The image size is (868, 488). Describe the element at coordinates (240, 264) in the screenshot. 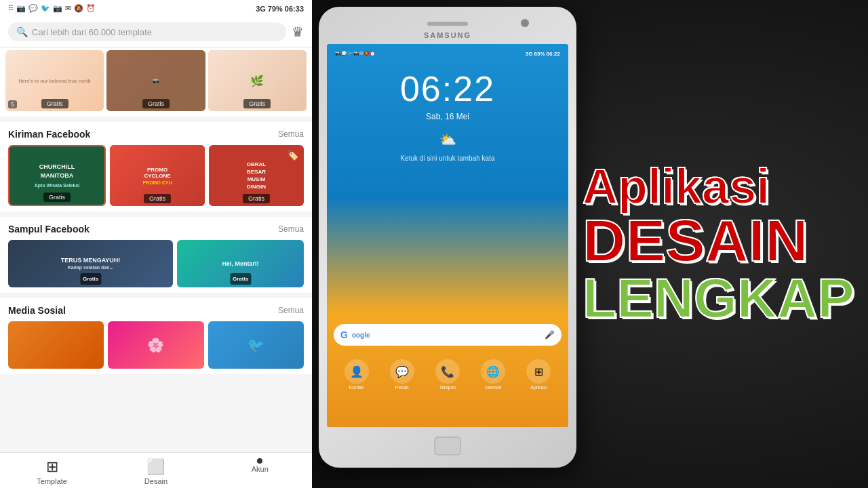

I see `cover-card-2: Hei, Mentari! Gratis` at that location.